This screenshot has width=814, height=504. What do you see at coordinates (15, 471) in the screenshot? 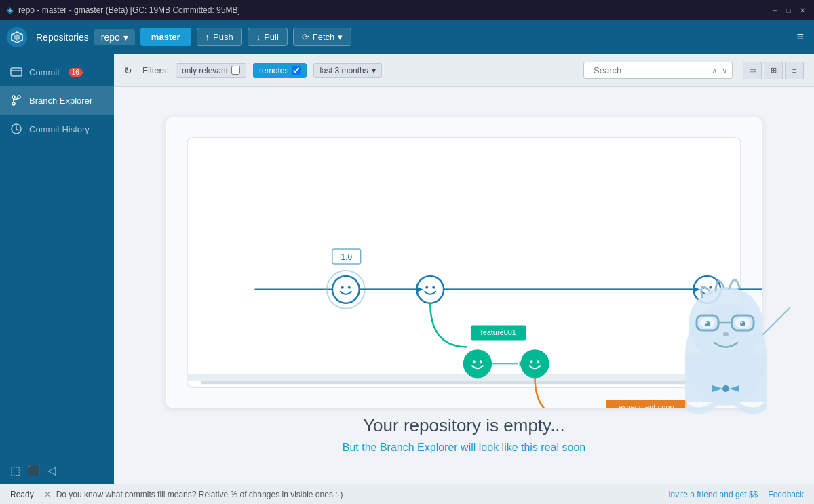
I see `export-button: ⬚` at bounding box center [15, 471].